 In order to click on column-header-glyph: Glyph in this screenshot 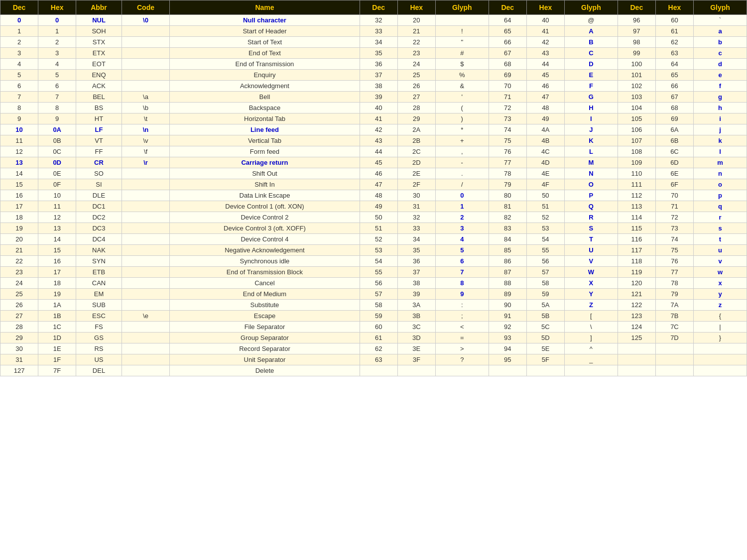, I will do `click(591, 8)`.